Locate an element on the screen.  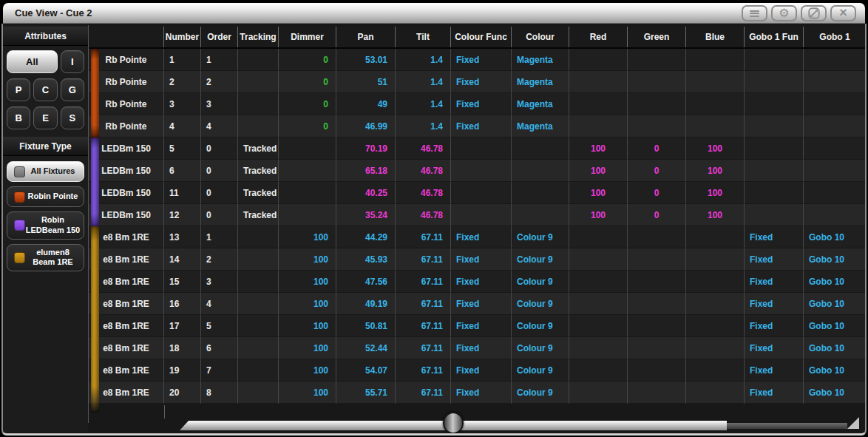
cell-order: 5 is located at coordinates (220, 326).